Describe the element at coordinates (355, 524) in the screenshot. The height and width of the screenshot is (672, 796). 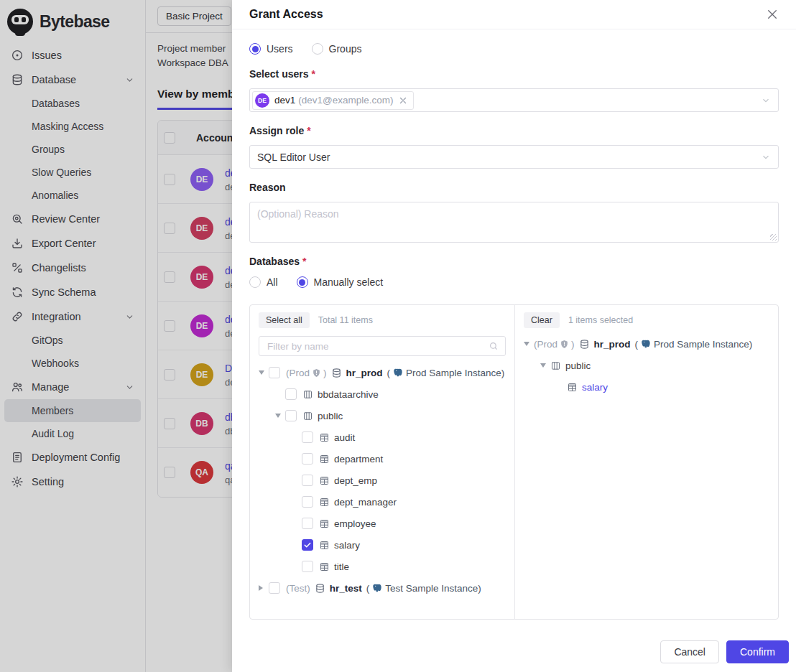
I see `node-name: employee` at that location.